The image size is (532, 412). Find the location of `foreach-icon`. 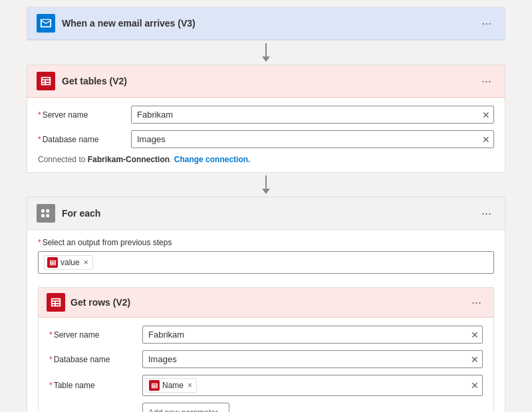

foreach-icon is located at coordinates (46, 213).